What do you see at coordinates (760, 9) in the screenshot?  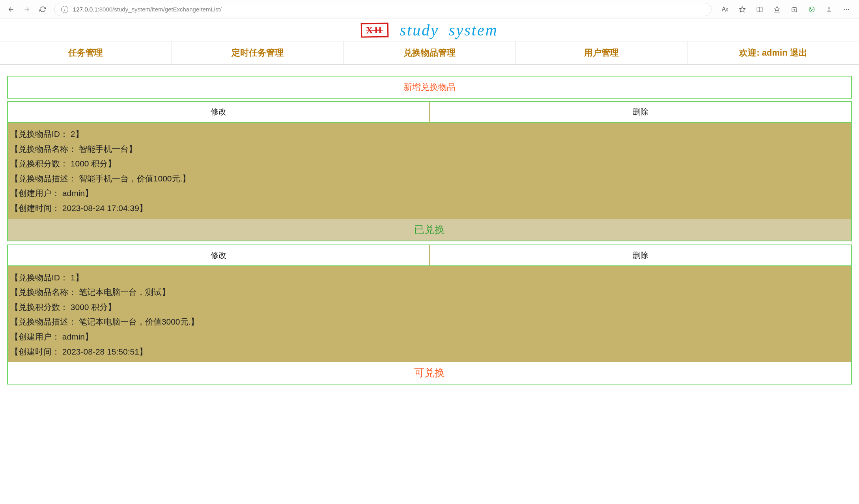 I see `split-screen-icon` at bounding box center [760, 9].